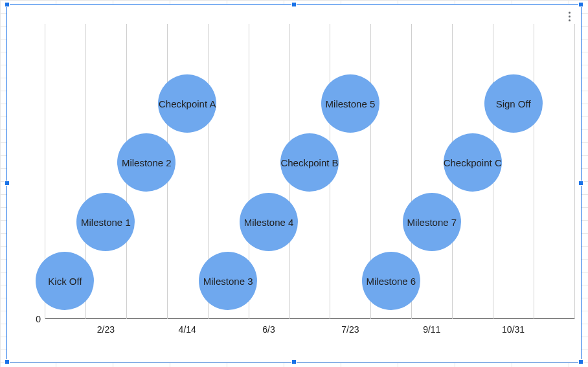 This screenshot has height=367, width=588. What do you see at coordinates (581, 183) in the screenshot?
I see `resize-handle-e` at bounding box center [581, 183].